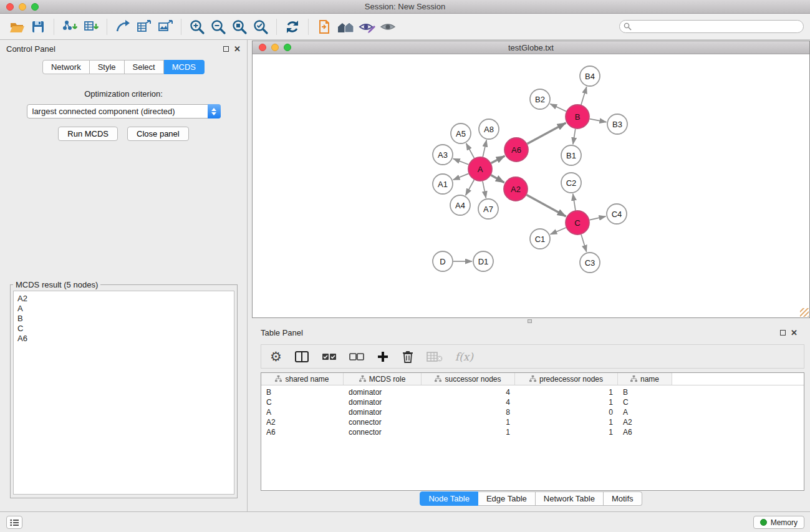 This screenshot has height=532, width=810. I want to click on export-image-button, so click(165, 27).